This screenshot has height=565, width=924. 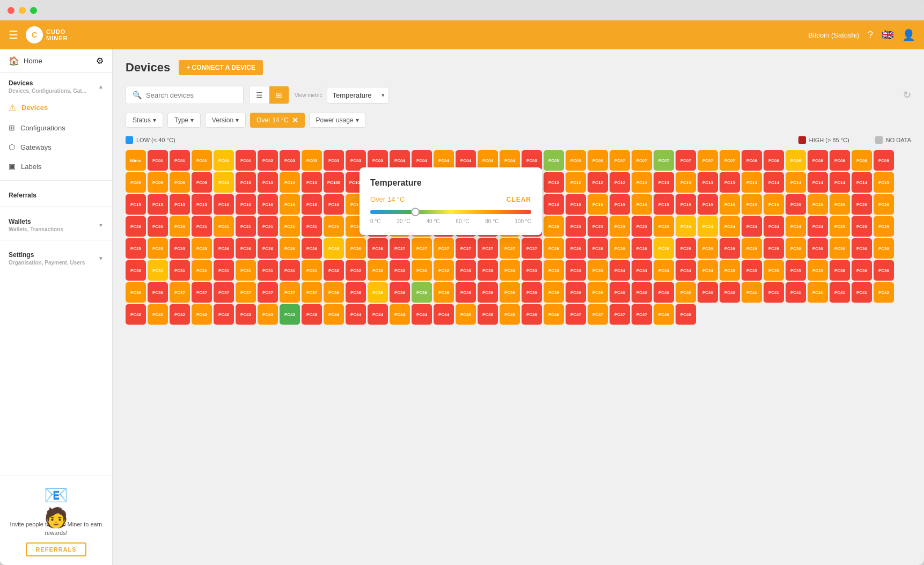 I want to click on device-cell: PC06, so click(x=598, y=160).